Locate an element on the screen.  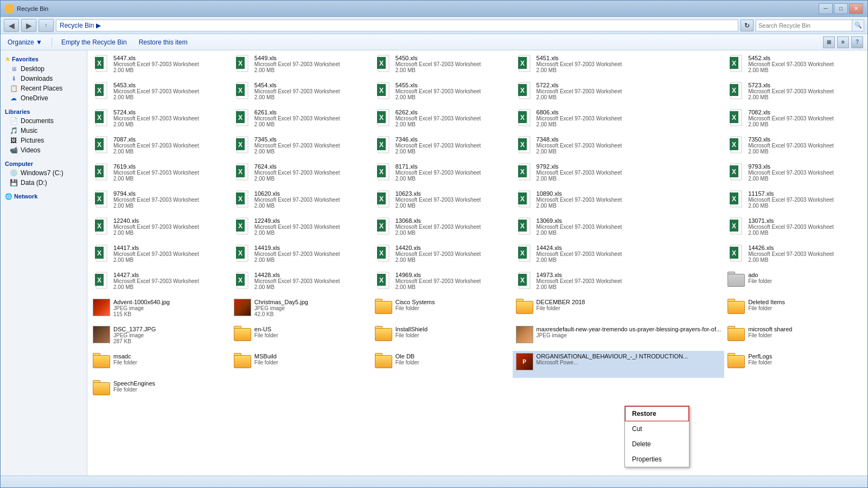
context-menu-properties: Properties is located at coordinates (657, 459).